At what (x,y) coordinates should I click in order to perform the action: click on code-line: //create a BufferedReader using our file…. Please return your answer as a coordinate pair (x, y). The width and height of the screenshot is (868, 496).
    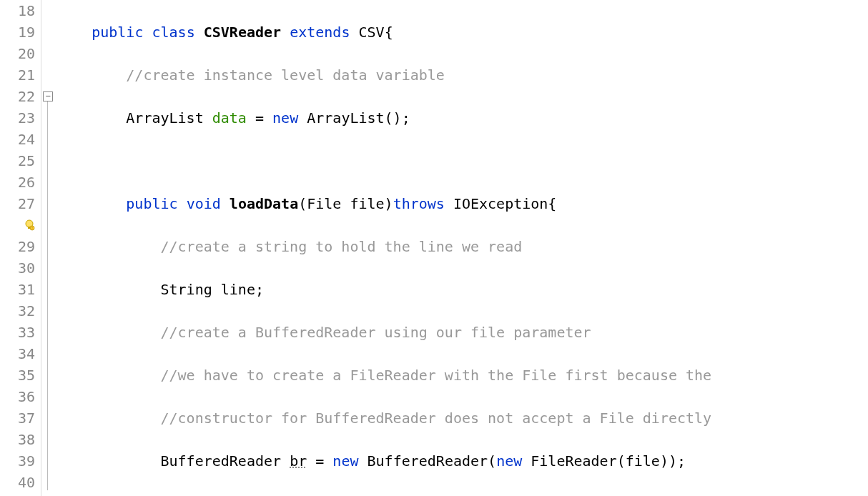
    Looking at the image, I should click on (463, 332).